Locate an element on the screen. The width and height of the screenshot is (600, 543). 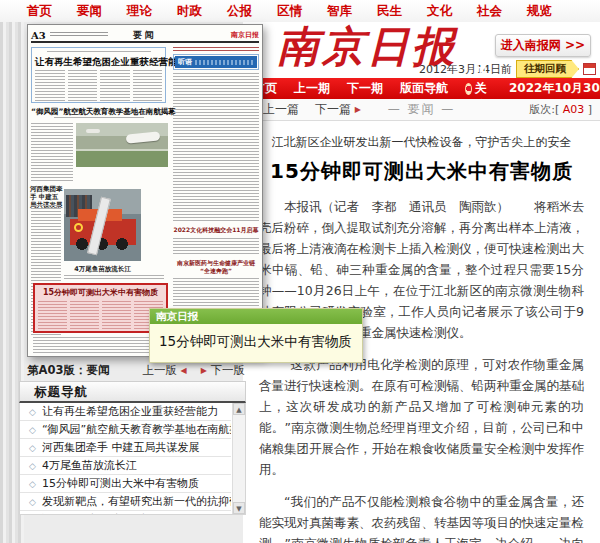
thumbnail-photo-caption: 4万尾鱼苗放流长江 is located at coordinates (102, 270).